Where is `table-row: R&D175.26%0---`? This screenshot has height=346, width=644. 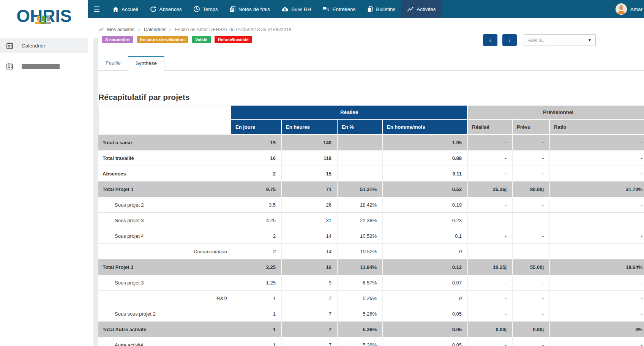
table-row: R&D175.26%0--- is located at coordinates (371, 299).